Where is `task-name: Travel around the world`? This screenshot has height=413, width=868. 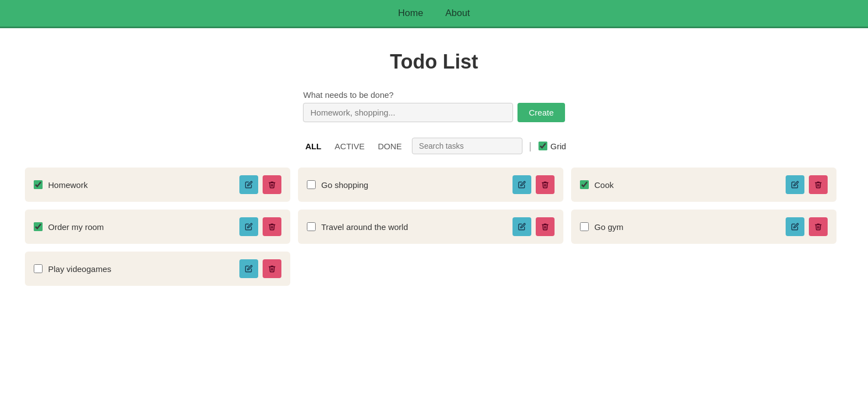 task-name: Travel around the world is located at coordinates (414, 227).